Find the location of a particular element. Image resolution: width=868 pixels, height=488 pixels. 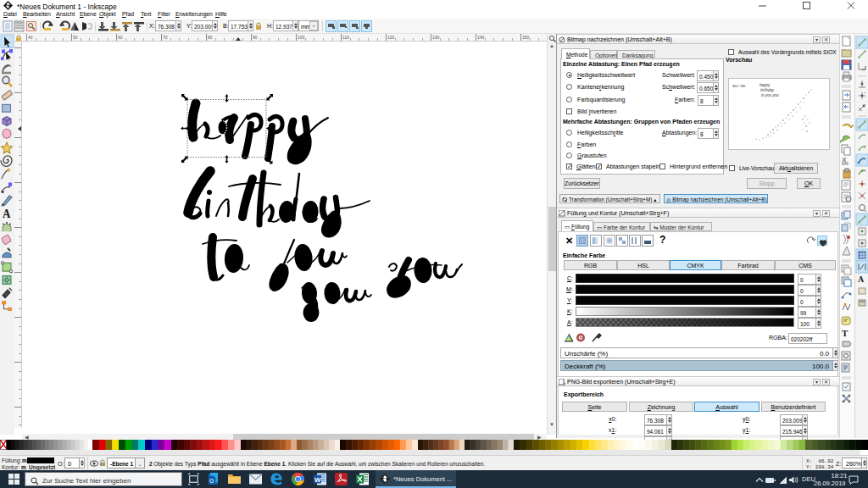

svg-text: T is located at coordinates (845, 333).